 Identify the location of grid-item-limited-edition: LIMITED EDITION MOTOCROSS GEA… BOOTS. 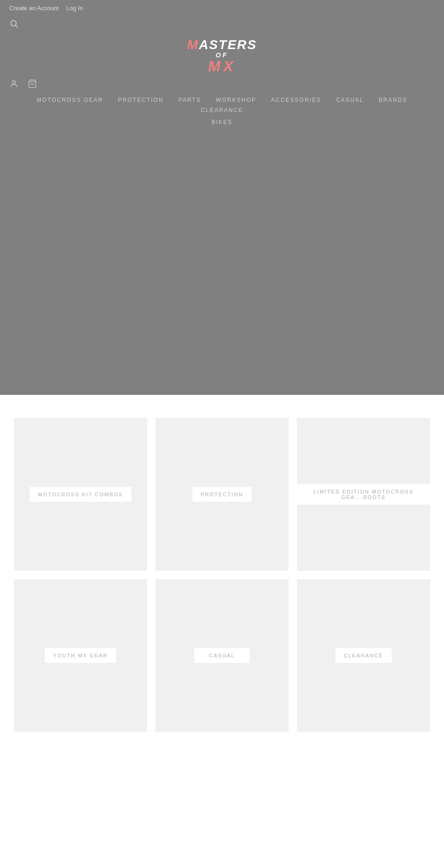
(364, 494).